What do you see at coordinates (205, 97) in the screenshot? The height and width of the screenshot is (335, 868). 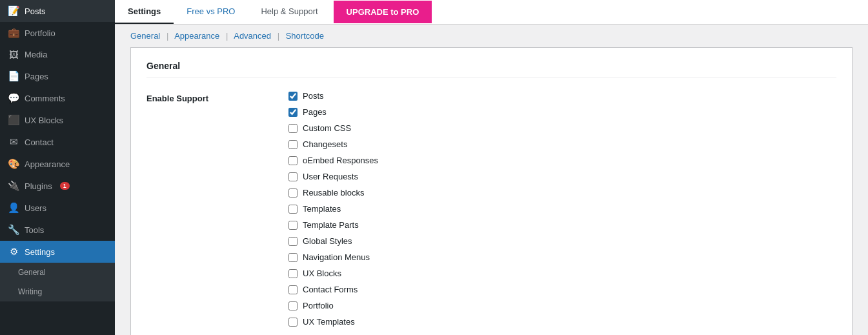 I see `enable-support-label: Enable Support` at bounding box center [205, 97].